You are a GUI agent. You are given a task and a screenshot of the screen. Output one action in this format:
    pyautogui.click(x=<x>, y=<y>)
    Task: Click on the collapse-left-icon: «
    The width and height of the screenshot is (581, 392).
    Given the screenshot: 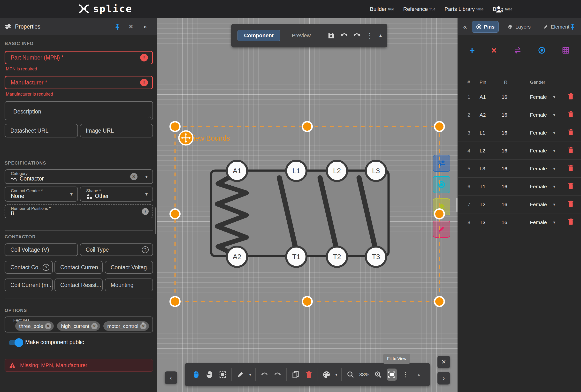 What is the action you would take?
    pyautogui.click(x=465, y=27)
    